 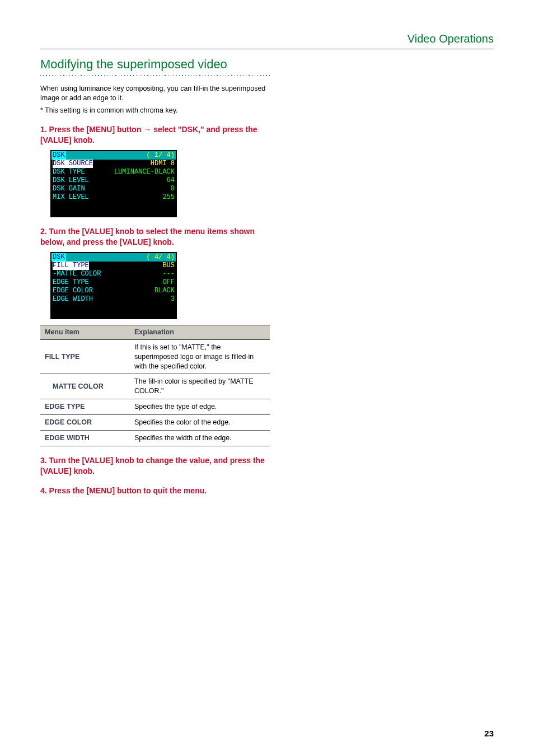 What do you see at coordinates (45, 460) in the screenshot?
I see `step-number: 3.` at bounding box center [45, 460].